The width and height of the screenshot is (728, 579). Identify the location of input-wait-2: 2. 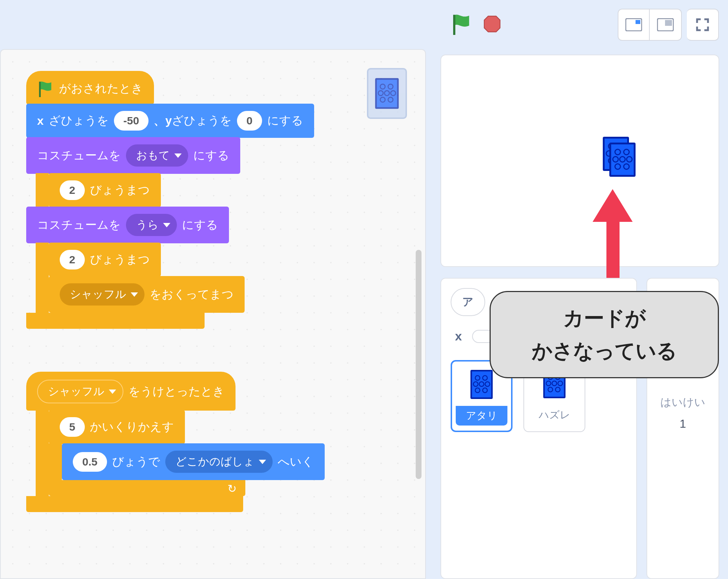
(72, 260).